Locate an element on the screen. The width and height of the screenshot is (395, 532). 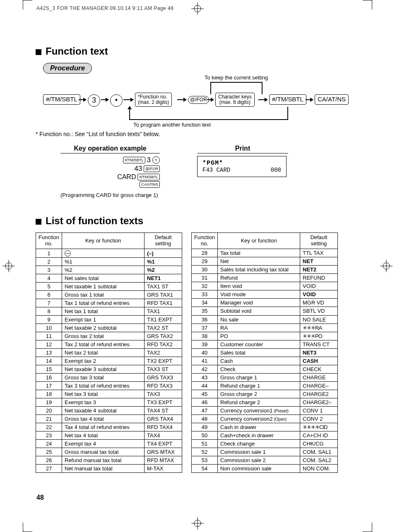
cell-default: CA+CH ID is located at coordinates (319, 435).